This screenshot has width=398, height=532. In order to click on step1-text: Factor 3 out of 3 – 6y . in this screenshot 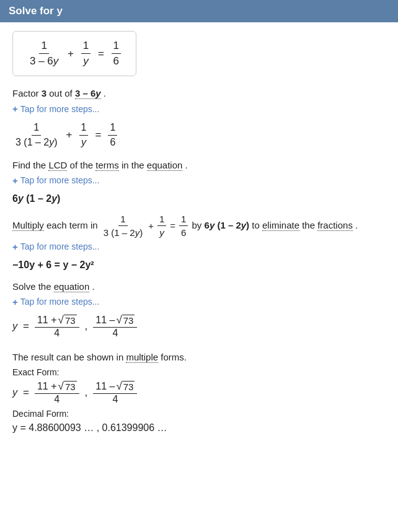, I will do `click(199, 94)`.